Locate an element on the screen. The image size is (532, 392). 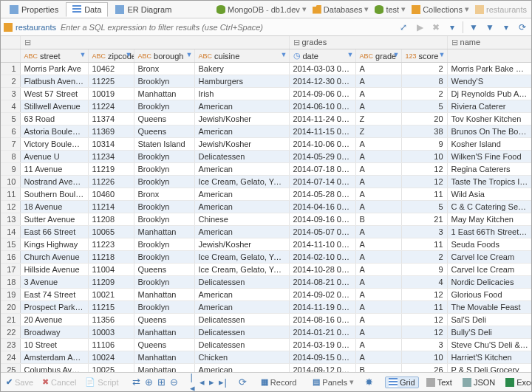
nav-next-icon: ▸ is located at coordinates (211, 382).